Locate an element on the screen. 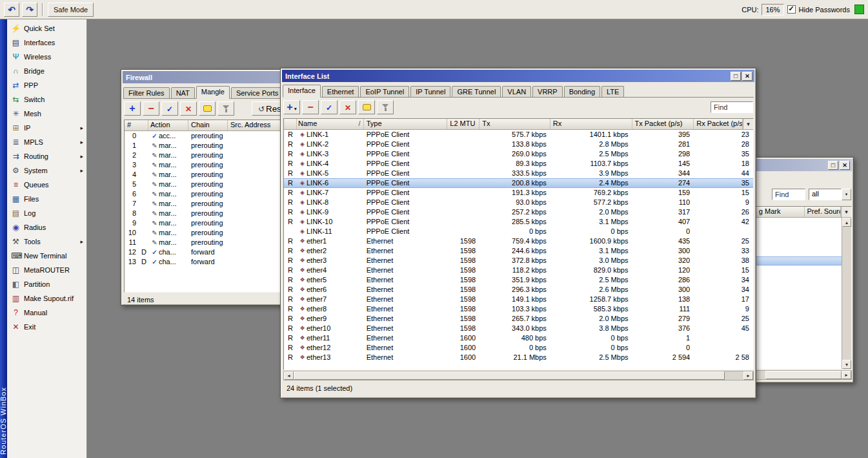  interface-row: LINK-11 PPPoE Client 0 bps 0 bps 0 is located at coordinates (519, 231).